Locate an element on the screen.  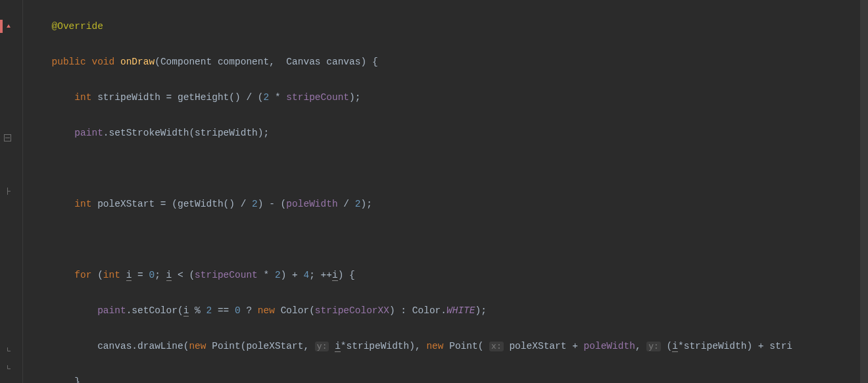
fold-minus-icon is located at coordinates (7, 138).